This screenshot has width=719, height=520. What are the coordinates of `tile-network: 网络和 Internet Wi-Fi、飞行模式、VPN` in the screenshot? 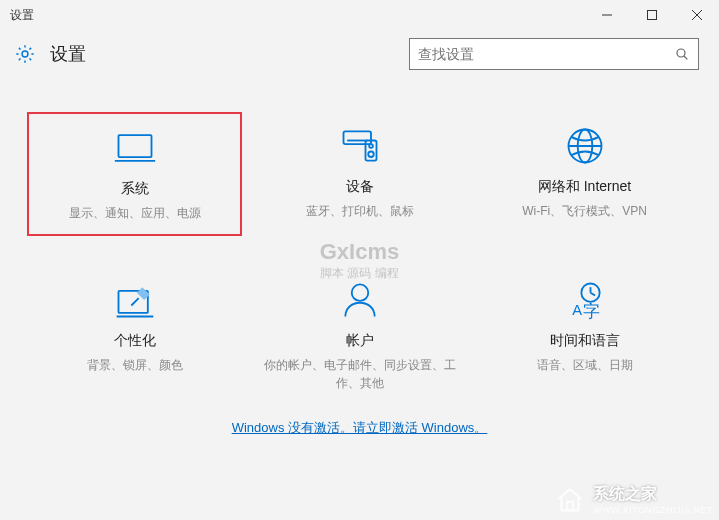 It's located at (584, 174).